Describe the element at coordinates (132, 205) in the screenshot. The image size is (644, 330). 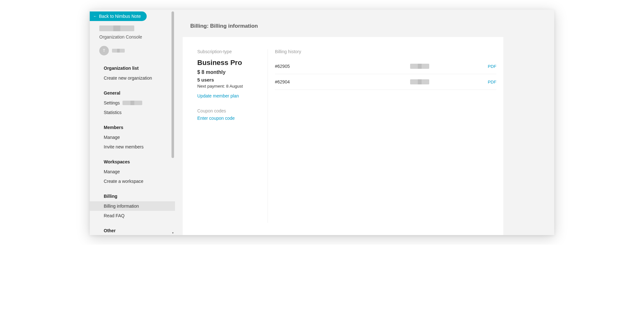
I see `nav-section-billing: Billing Billing information Read FAQ` at that location.